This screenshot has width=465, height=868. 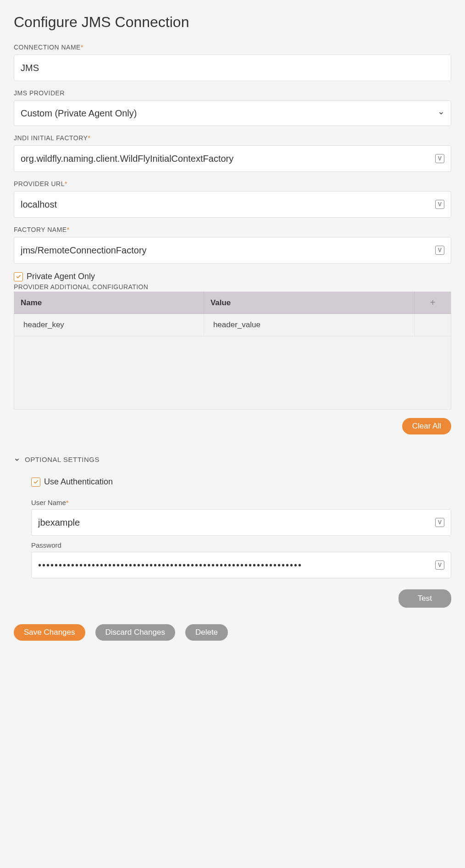 I want to click on label-password: Password, so click(x=241, y=545).